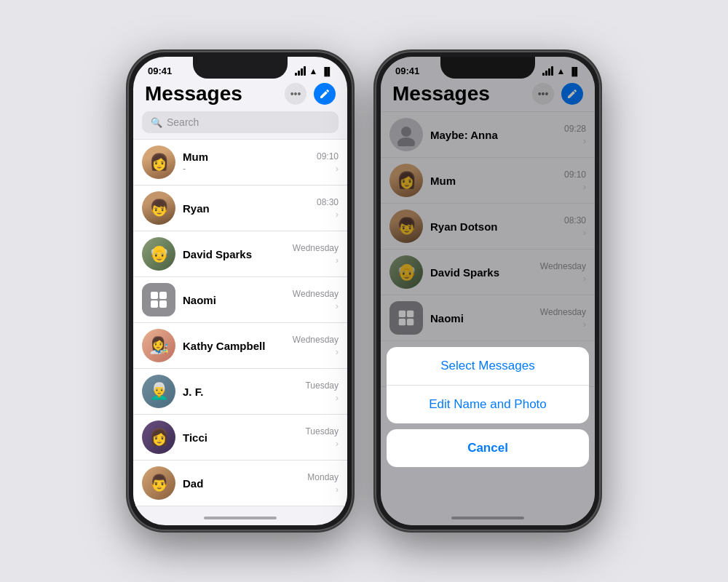 This screenshot has width=728, height=582. What do you see at coordinates (240, 346) in the screenshot?
I see `list-item: 👩‍🎨 Kathy Campbell Wednesday ›` at bounding box center [240, 346].